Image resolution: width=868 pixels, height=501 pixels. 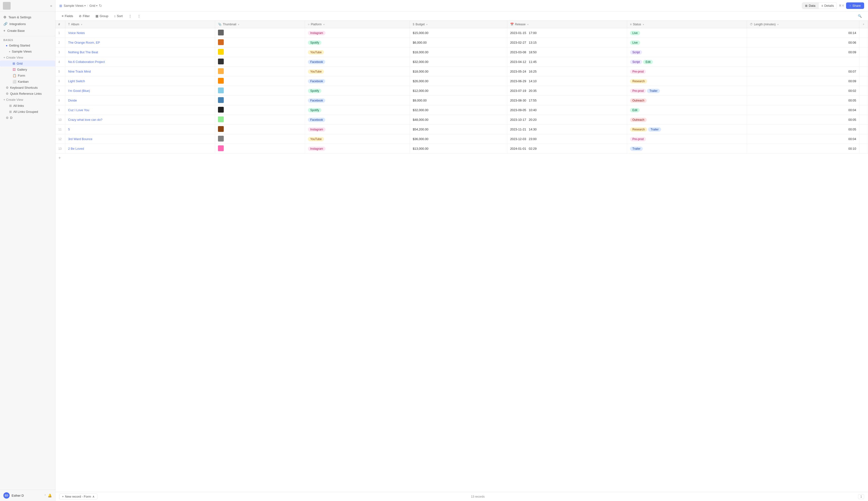 What do you see at coordinates (28, 57) in the screenshot?
I see `sidebar-create-view-button: + Create View` at bounding box center [28, 57].